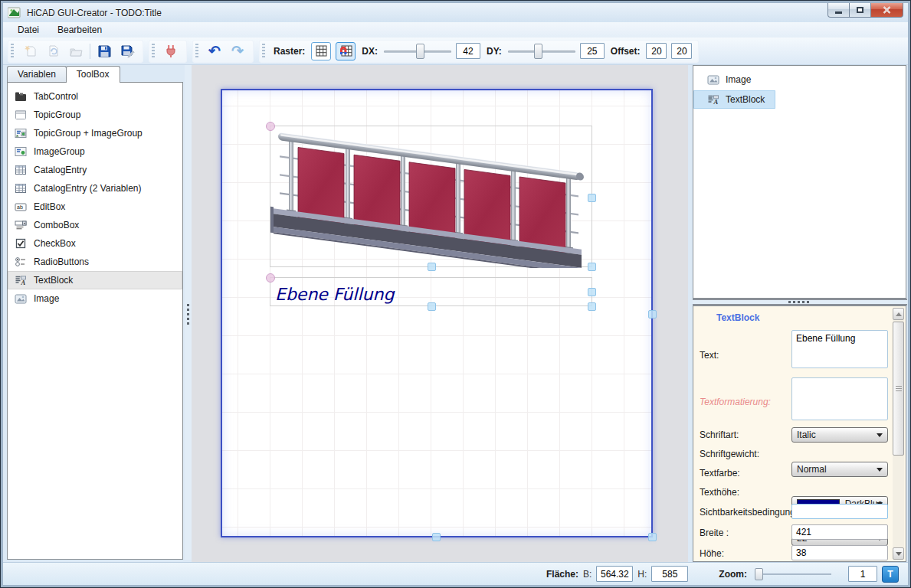 This screenshot has width=911, height=588. Describe the element at coordinates (168, 51) in the screenshot. I see `connect-toolbar-group` at that location.